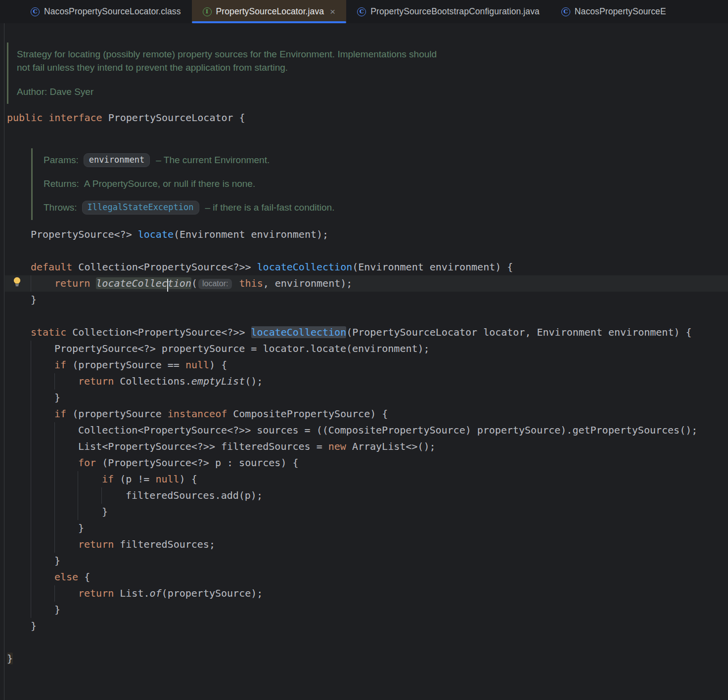 This screenshot has width=728, height=700. I want to click on code-line: return locateCollection(locator: this, e…, so click(364, 284).